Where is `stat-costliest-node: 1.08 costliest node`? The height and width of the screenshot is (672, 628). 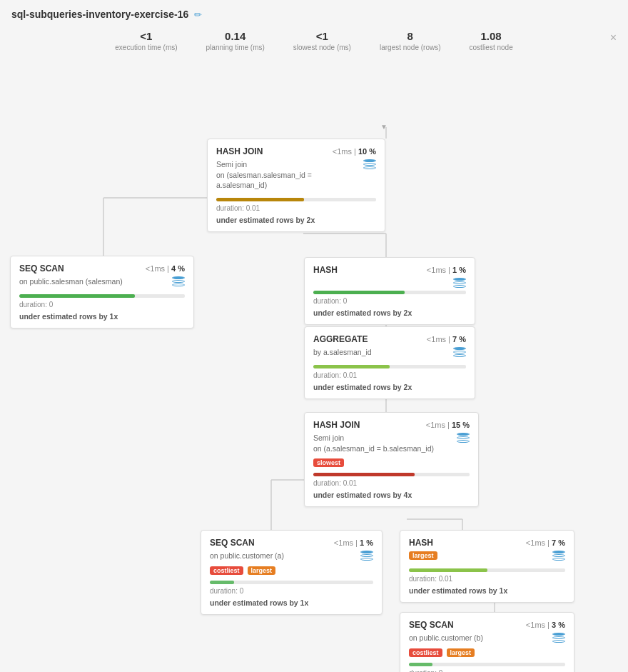 stat-costliest-node: 1.08 costliest node is located at coordinates (491, 41).